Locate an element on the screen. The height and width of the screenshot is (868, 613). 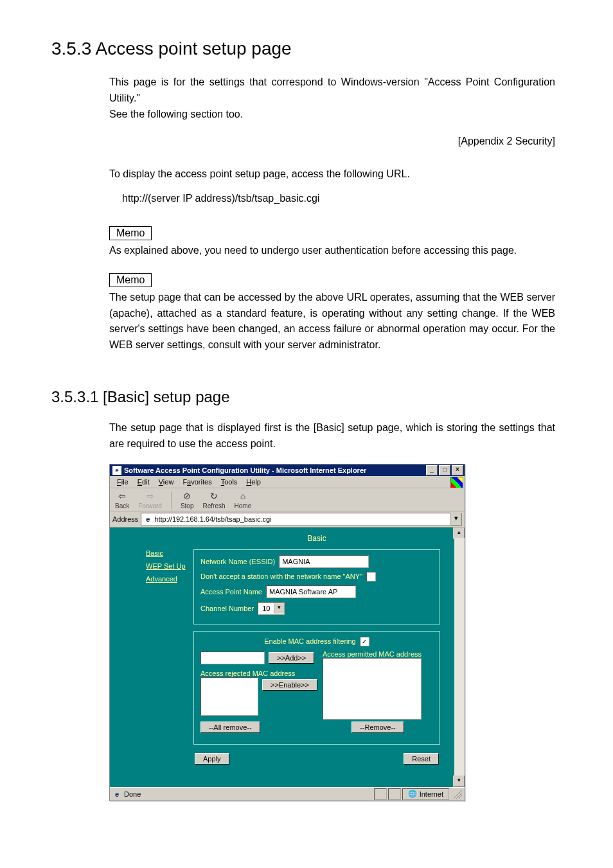
done-icon: e is located at coordinates (117, 794).